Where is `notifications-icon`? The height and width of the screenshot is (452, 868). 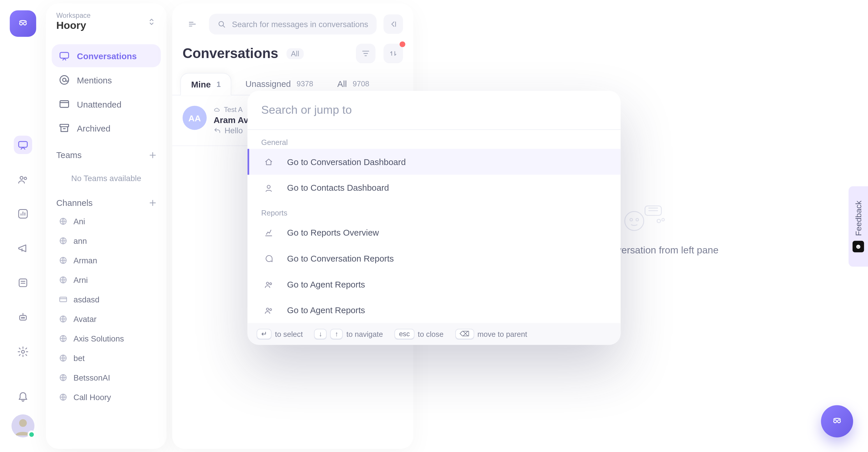 notifications-icon is located at coordinates (23, 396).